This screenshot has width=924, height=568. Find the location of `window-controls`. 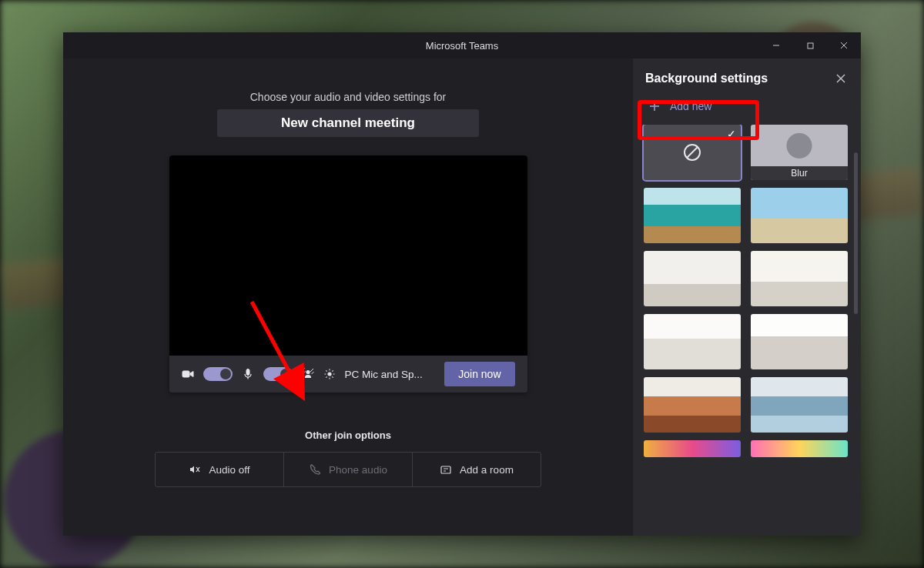

window-controls is located at coordinates (810, 45).